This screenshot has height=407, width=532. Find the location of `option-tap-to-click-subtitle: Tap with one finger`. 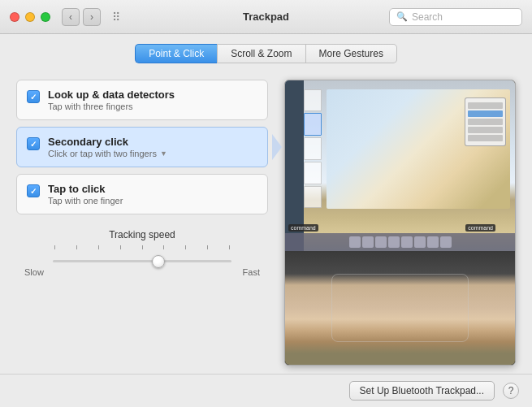

option-tap-to-click-subtitle: Tap with one finger is located at coordinates (153, 201).